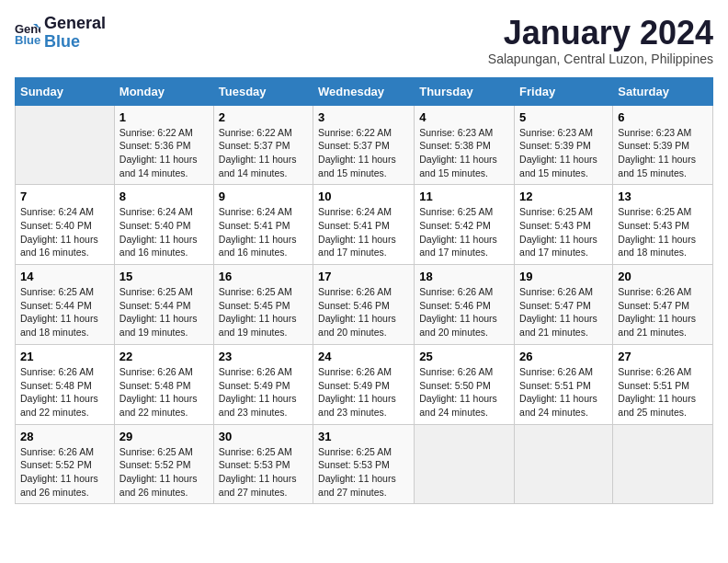 The height and width of the screenshot is (563, 728). Describe the element at coordinates (465, 305) in the screenshot. I see `calendar-cell: 18Sunrise: 6:26 AM Sunset: 5:46 PM Dayli…` at that location.